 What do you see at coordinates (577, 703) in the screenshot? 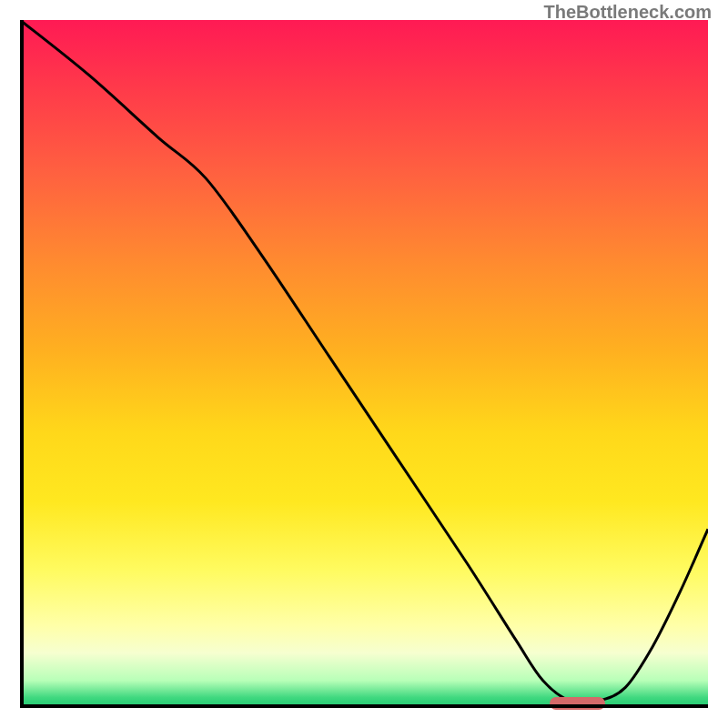
I see `optimal-range-marker` at bounding box center [577, 703].